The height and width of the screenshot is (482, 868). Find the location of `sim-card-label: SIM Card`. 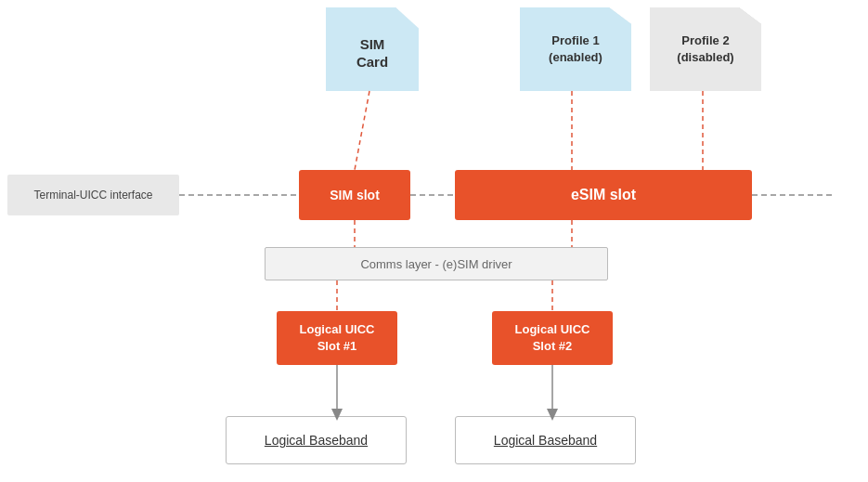

sim-card-label: SIM Card is located at coordinates (372, 54).